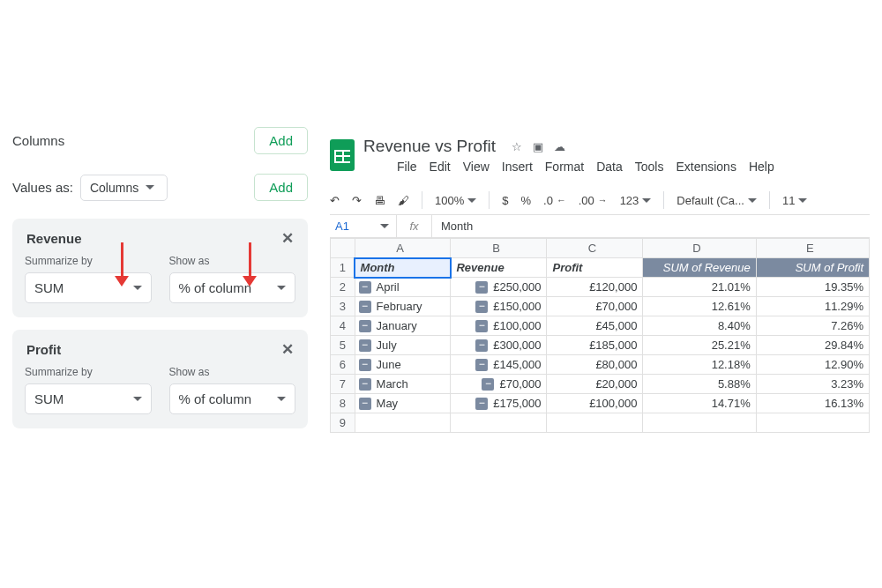  What do you see at coordinates (343, 268) in the screenshot?
I see `row-header: 1` at bounding box center [343, 268].